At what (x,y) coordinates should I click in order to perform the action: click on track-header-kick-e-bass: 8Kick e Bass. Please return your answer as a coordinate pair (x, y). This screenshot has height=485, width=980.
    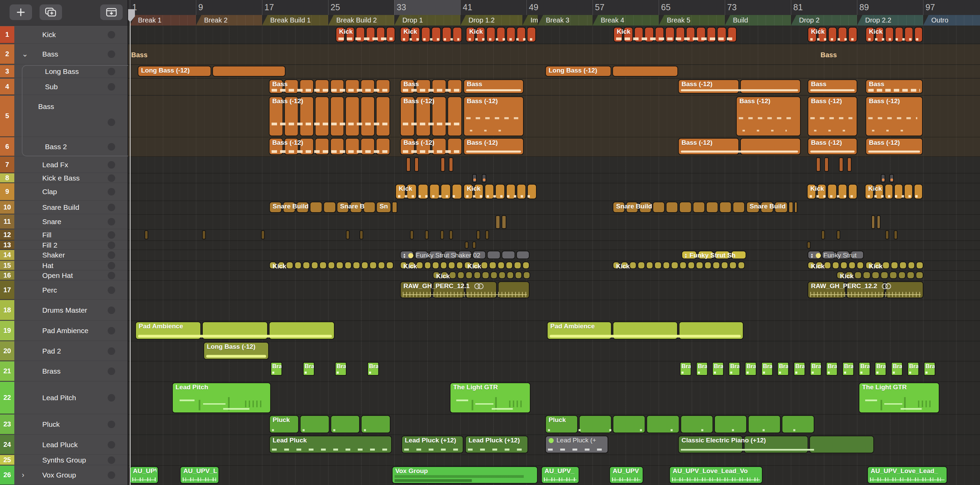
    Looking at the image, I should click on (64, 178).